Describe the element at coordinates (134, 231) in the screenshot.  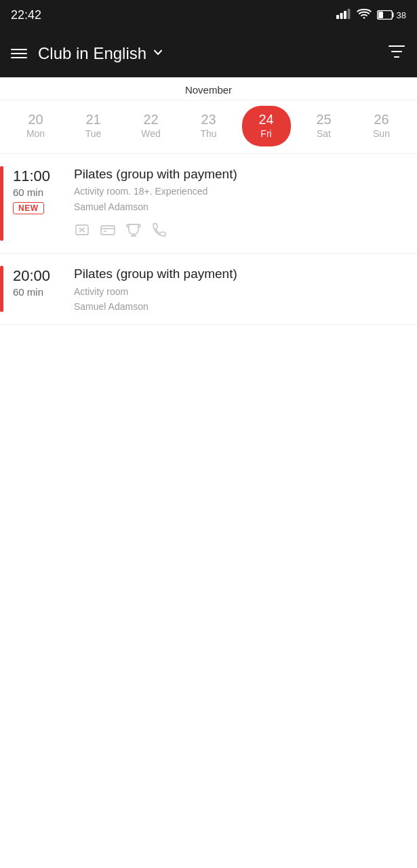
I see `trophy-icon` at that location.